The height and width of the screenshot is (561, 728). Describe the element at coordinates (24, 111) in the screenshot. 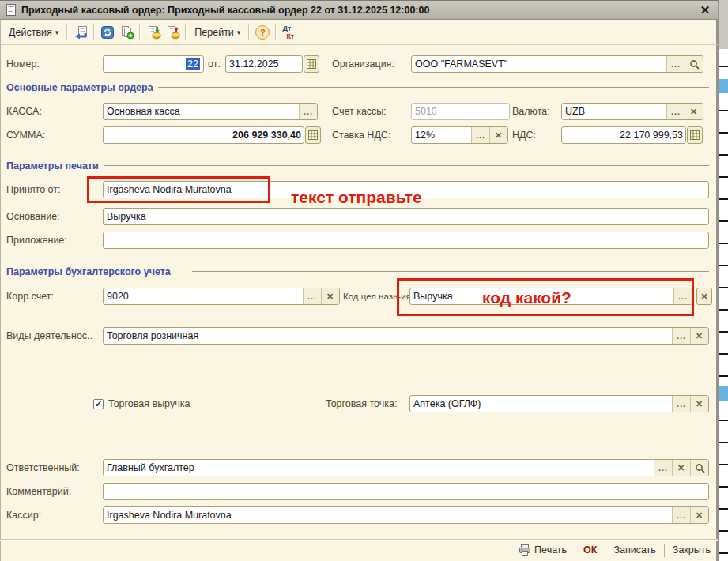

I see `kassa-label: КАССА:` at that location.